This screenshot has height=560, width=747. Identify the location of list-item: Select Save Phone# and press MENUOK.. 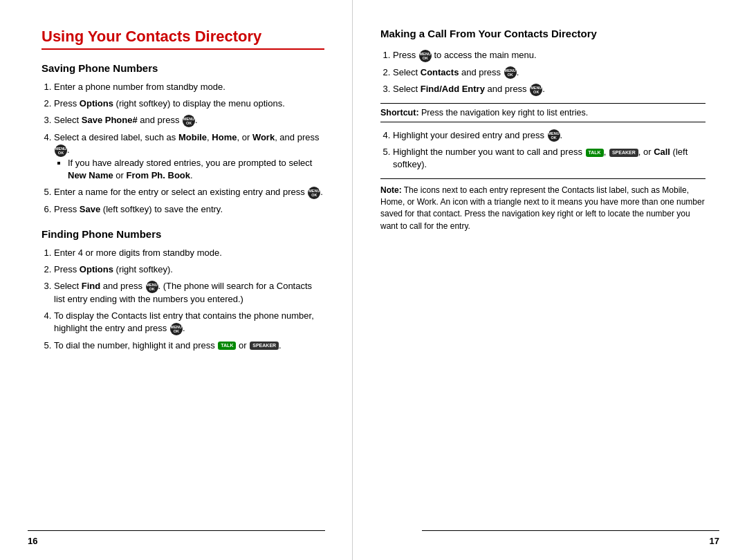
(190, 120).